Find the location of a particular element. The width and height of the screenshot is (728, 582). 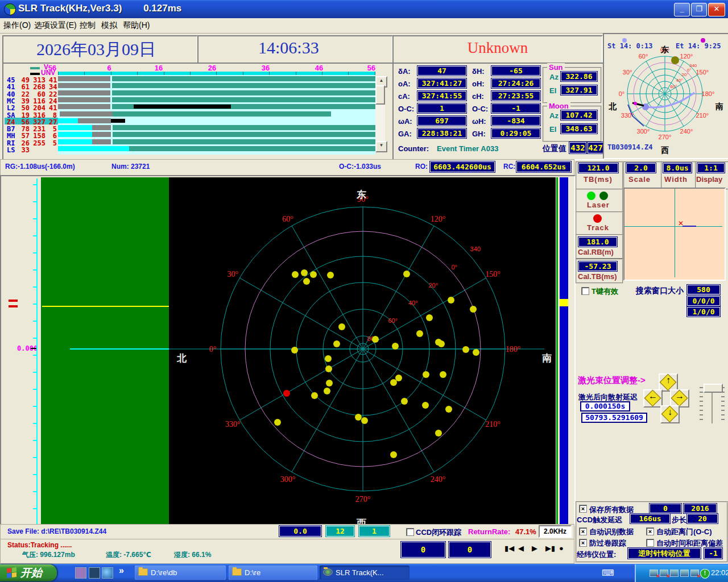

telemetry-value: -1 is located at coordinates (516, 108).